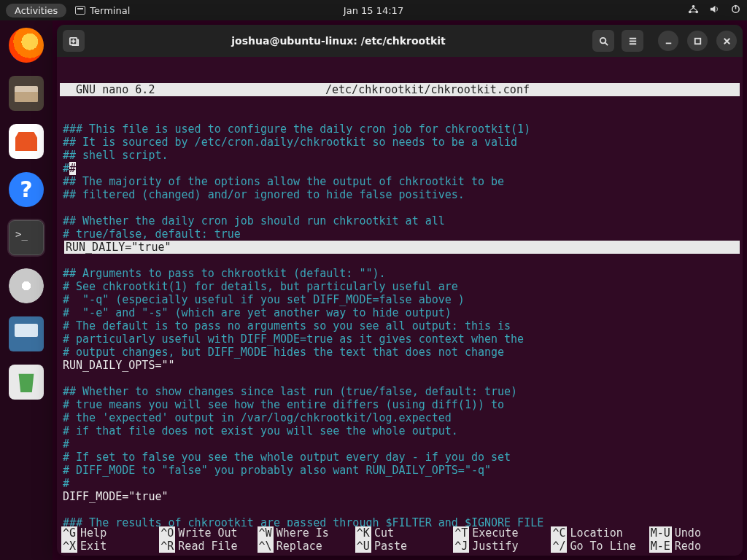 The width and height of the screenshot is (747, 560). What do you see at coordinates (264, 300) in the screenshot?
I see `editor-line: # "-q" (especially useful if you set DIF…` at bounding box center [264, 300].